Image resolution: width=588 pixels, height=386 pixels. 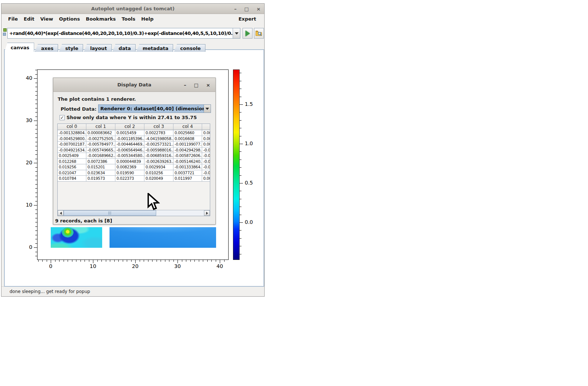 I want to click on table-cell: -0.002752505..., so click(x=101, y=139).